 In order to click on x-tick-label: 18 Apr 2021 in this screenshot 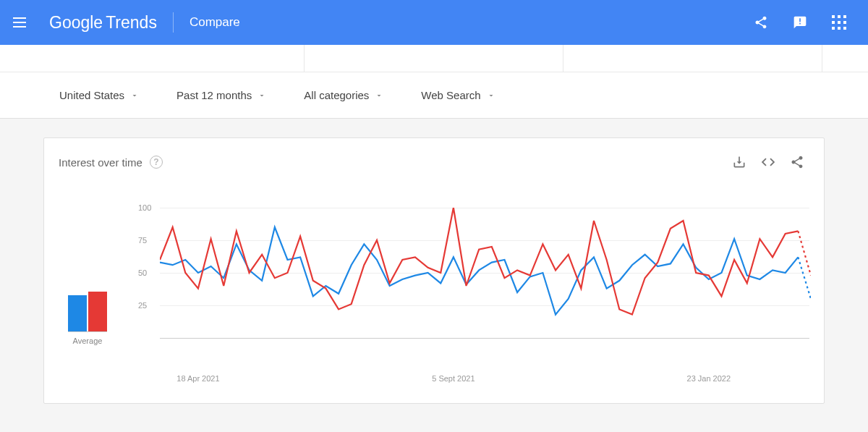, I will do `click(198, 378)`.